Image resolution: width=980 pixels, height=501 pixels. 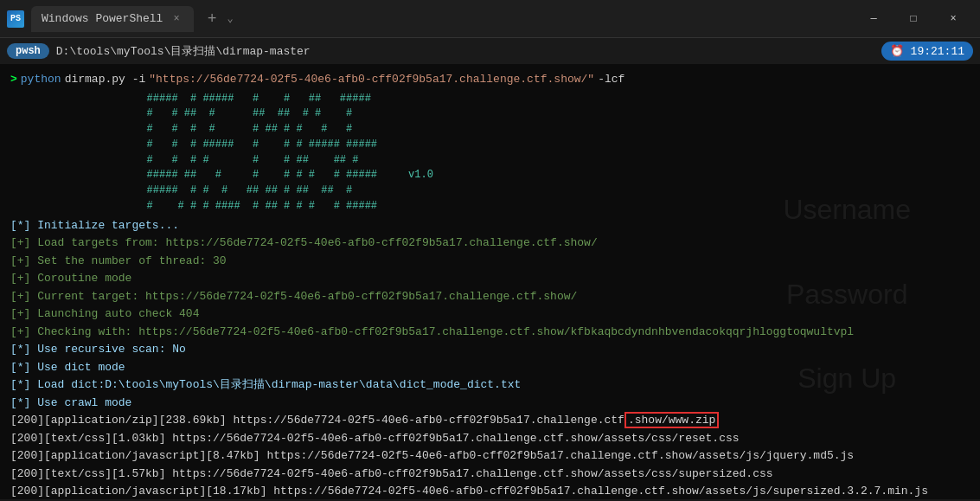 I want to click on window-controls: ─ □ ×, so click(x=913, y=19).